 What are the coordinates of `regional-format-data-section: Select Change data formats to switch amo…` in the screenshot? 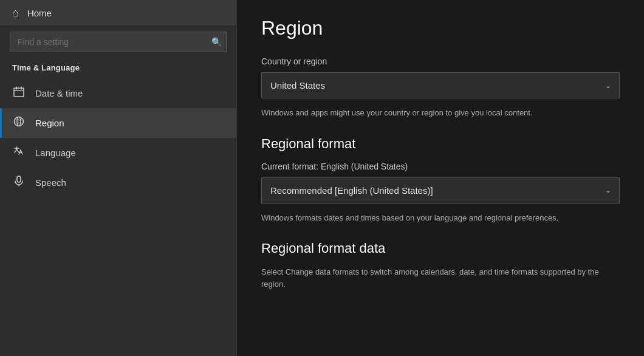 It's located at (440, 278).